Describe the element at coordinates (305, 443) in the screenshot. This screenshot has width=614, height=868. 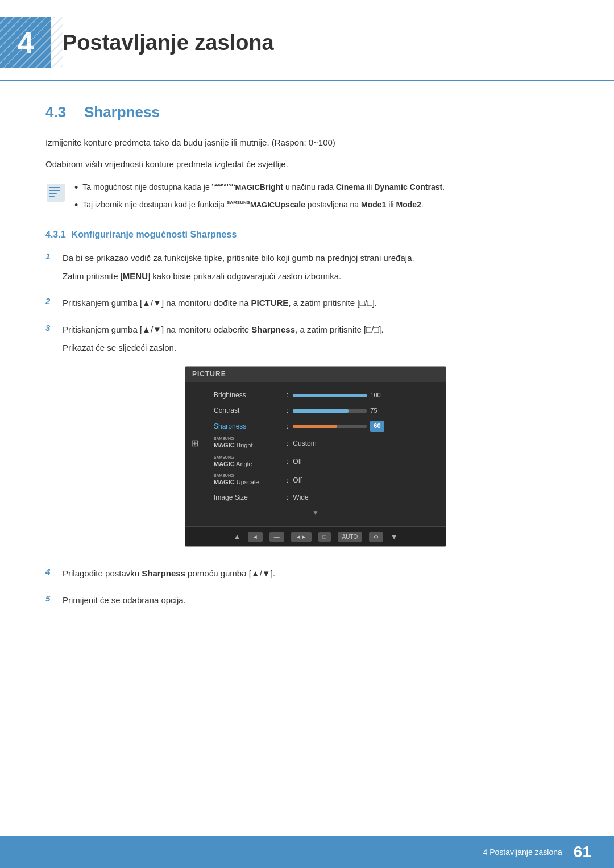
I see `magic-bright-value: Custom` at that location.